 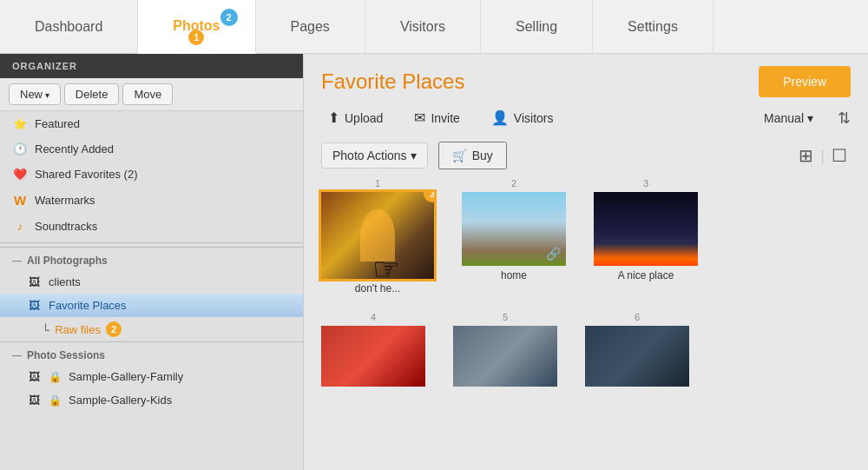 What do you see at coordinates (20, 174) in the screenshot?
I see `heart-icon: ❤️` at bounding box center [20, 174].